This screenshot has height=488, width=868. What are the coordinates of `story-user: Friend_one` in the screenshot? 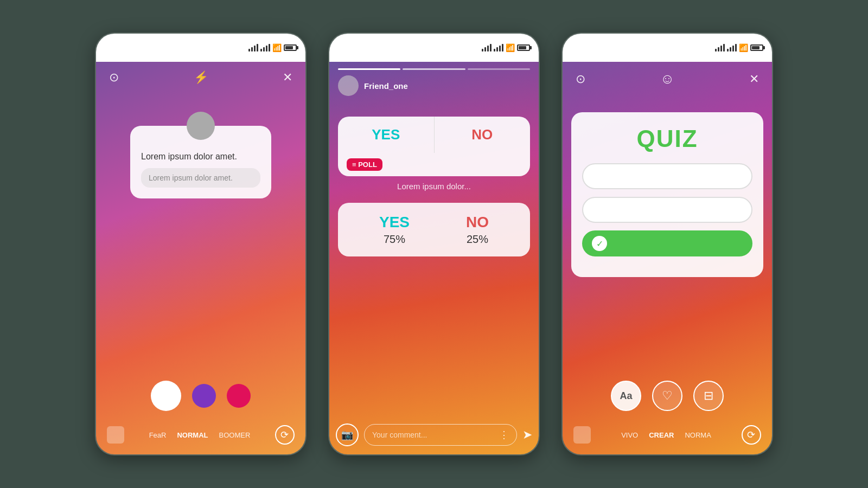 It's located at (434, 86).